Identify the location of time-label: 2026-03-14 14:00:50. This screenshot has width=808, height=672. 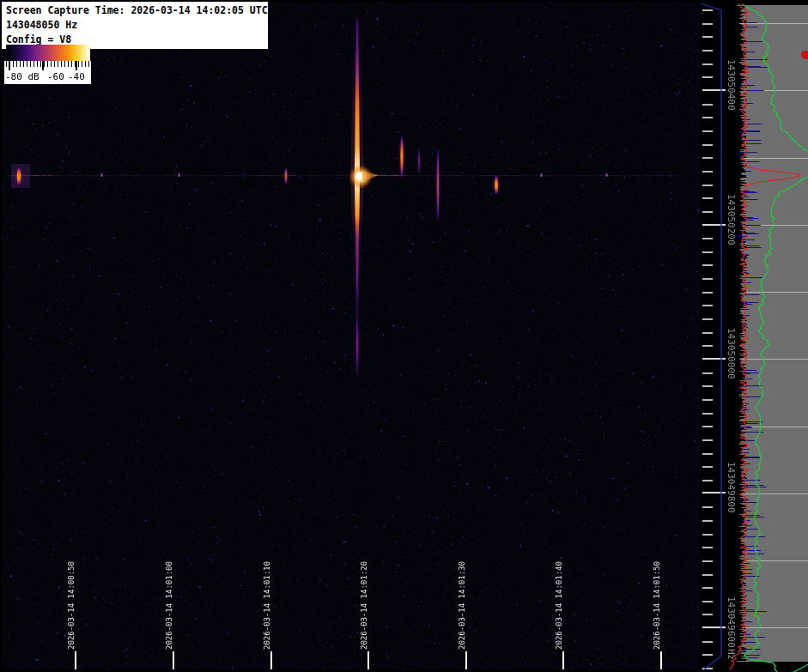
(71, 606).